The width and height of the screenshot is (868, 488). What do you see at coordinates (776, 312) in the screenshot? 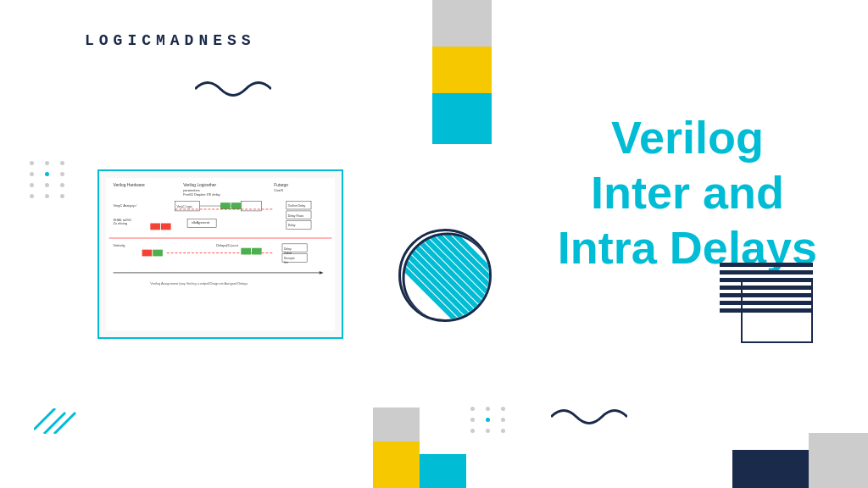
I see `rect-border` at bounding box center [776, 312].